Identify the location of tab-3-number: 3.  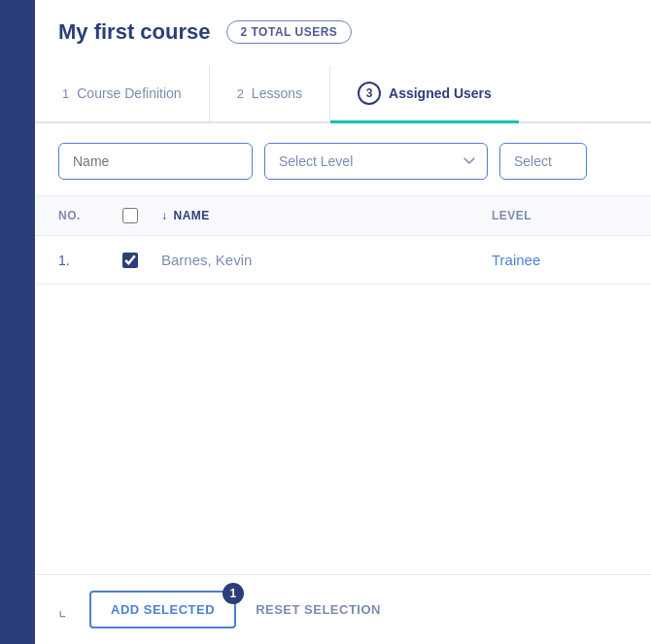
(369, 93).